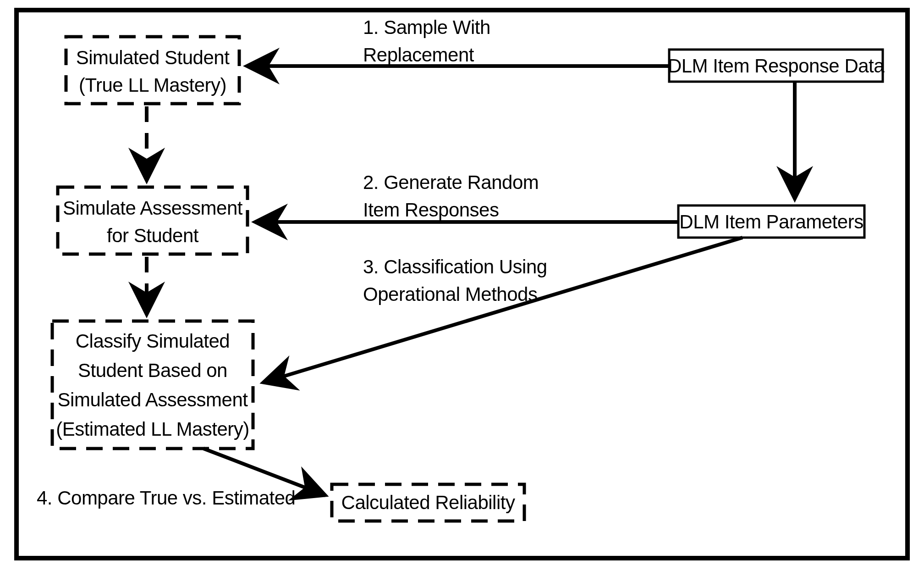  Describe the element at coordinates (153, 221) in the screenshot. I see `box-simulate-assessment: Simulate Assessment for Student` at that location.